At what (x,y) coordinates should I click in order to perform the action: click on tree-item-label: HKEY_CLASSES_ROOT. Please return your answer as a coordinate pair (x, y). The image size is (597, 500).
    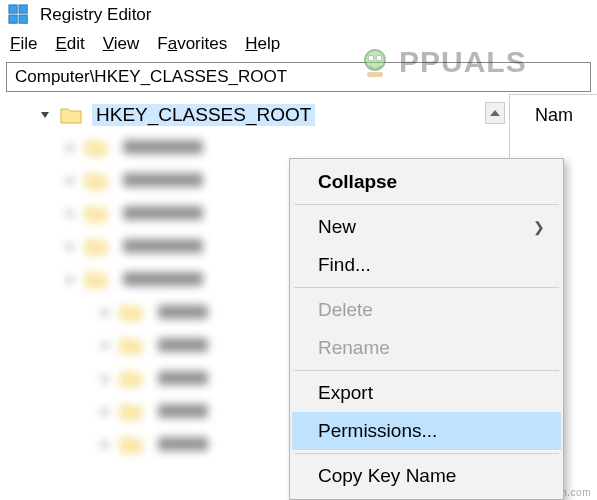
    Looking at the image, I should click on (204, 115).